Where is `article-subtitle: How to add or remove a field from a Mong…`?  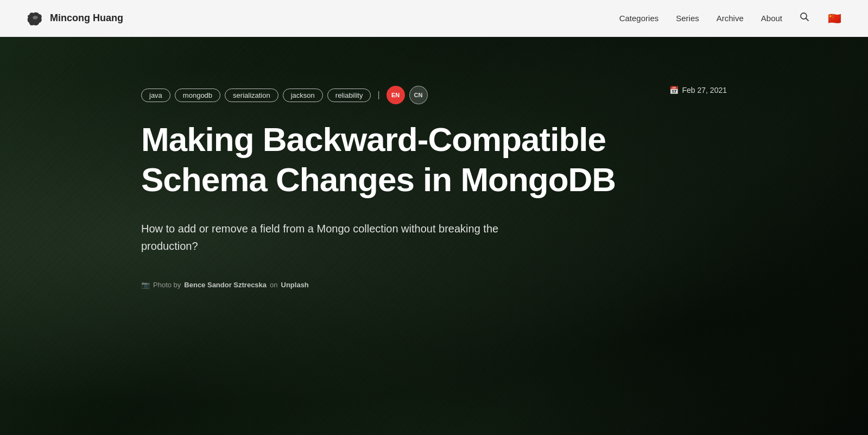
article-subtitle: How to add or remove a field from a Mong… is located at coordinates (347, 237).